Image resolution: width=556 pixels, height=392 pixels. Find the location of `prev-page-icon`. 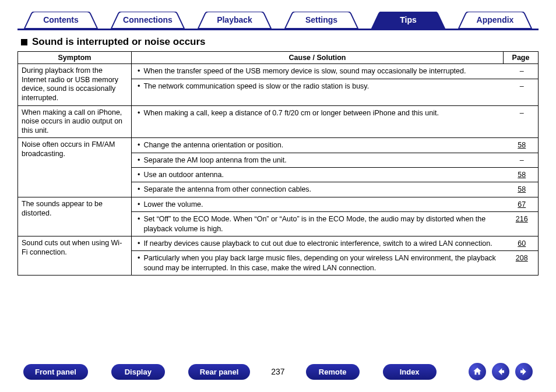

prev-page-icon is located at coordinates (501, 372).